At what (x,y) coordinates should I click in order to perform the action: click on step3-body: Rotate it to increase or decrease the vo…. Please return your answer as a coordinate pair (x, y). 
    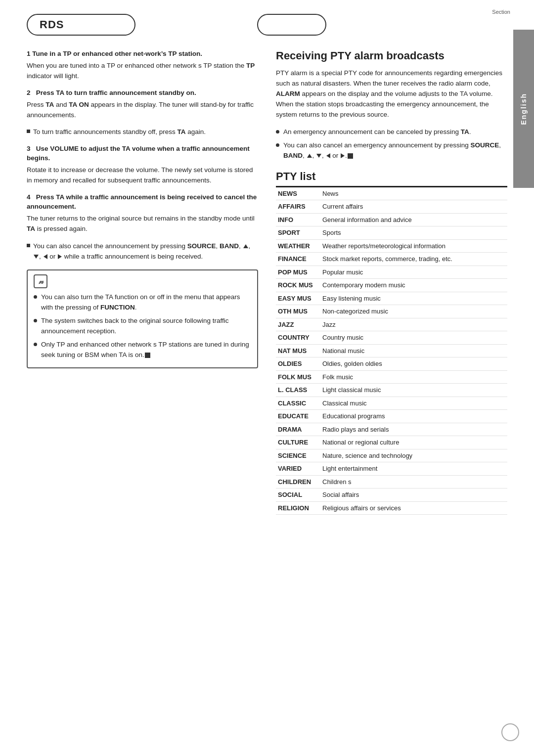
    Looking at the image, I should click on (142, 176).